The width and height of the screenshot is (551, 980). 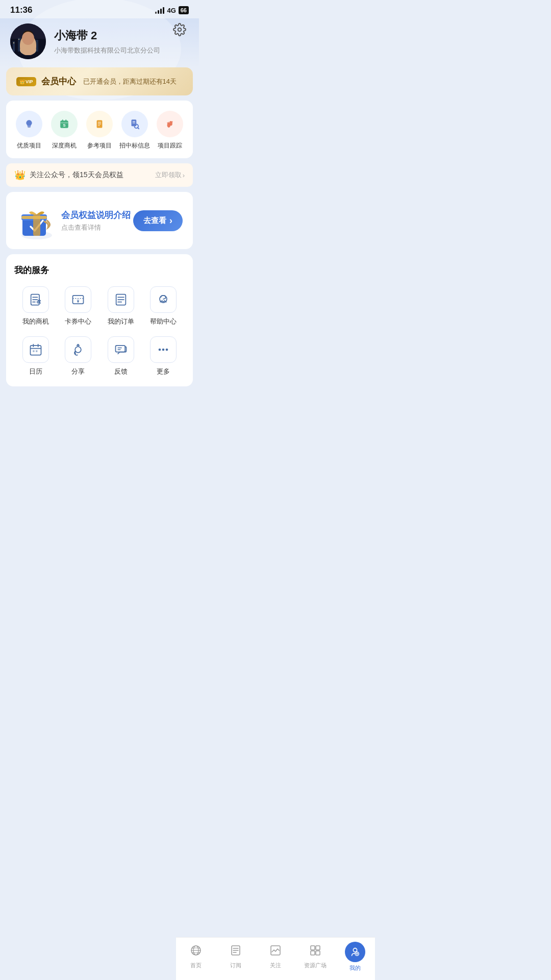 What do you see at coordinates (36, 306) in the screenshot?
I see `service-my-bizops: 我的商机` at bounding box center [36, 306].